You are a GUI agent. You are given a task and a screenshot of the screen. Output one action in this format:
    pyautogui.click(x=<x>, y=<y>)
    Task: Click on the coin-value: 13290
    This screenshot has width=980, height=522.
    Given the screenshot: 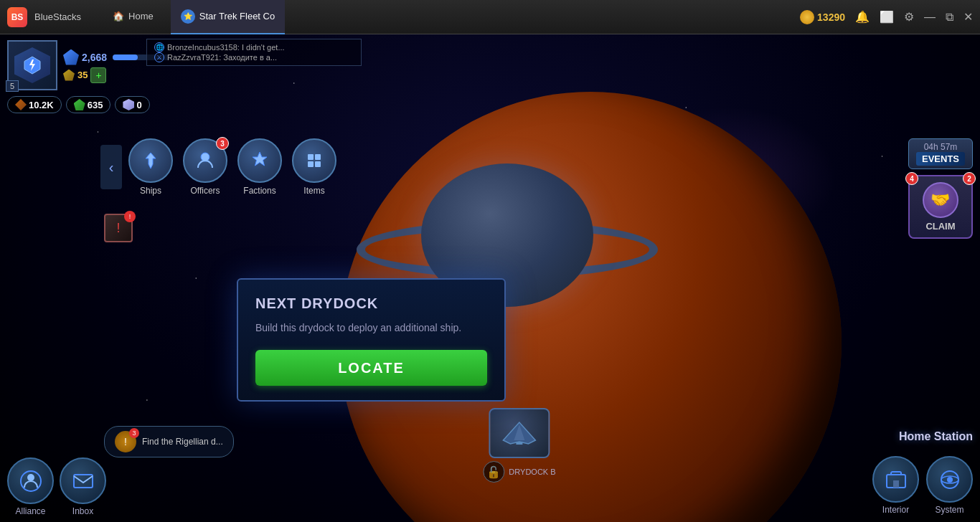 What is the action you would take?
    pyautogui.click(x=831, y=17)
    